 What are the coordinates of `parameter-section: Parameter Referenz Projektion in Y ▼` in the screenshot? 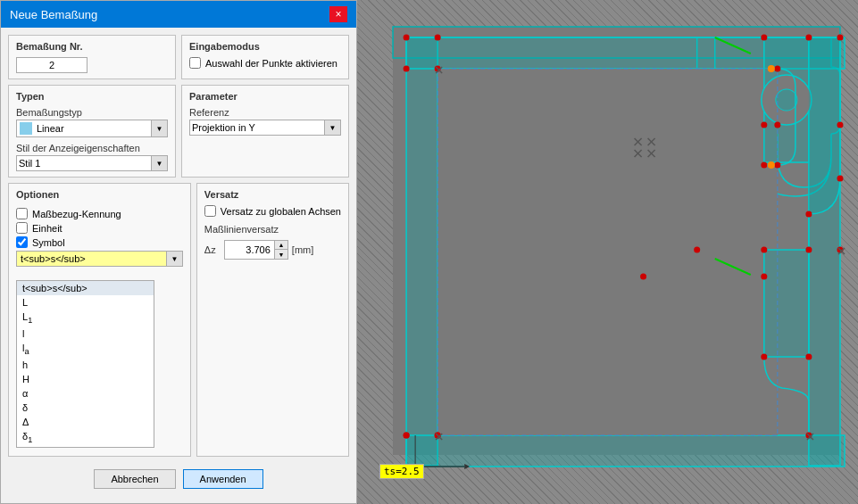 It's located at (265, 131).